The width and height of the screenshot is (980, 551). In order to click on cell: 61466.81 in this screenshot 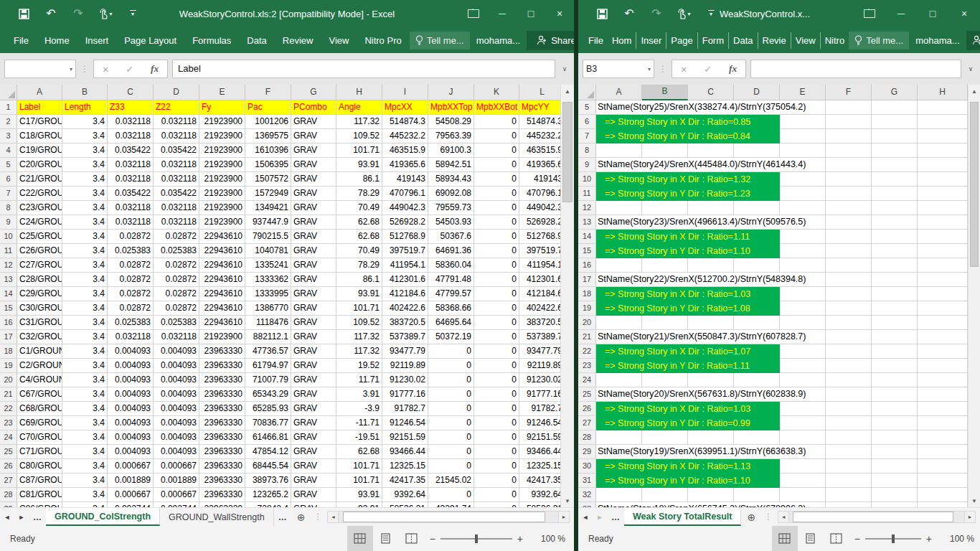, I will do `click(268, 438)`.